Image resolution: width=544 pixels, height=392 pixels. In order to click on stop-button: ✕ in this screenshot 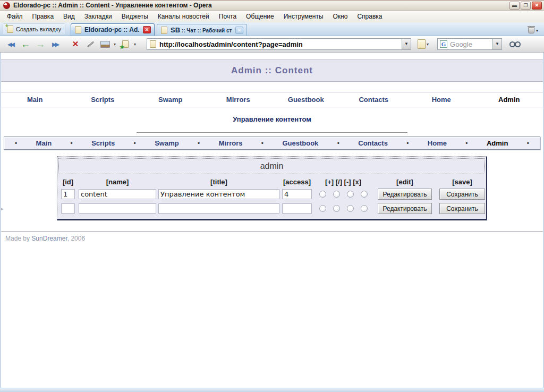, I will do `click(75, 44)`.